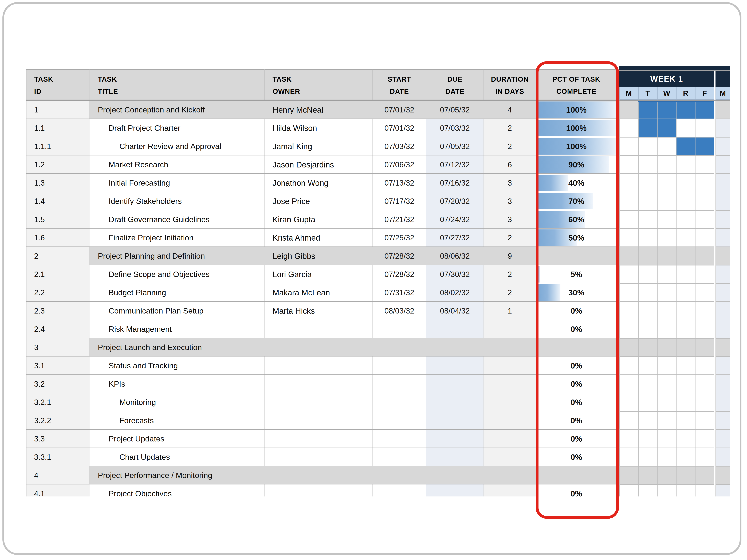 This screenshot has width=747, height=560. Describe the element at coordinates (455, 256) in the screenshot. I see `cell-due-date: 08/06/32` at that location.